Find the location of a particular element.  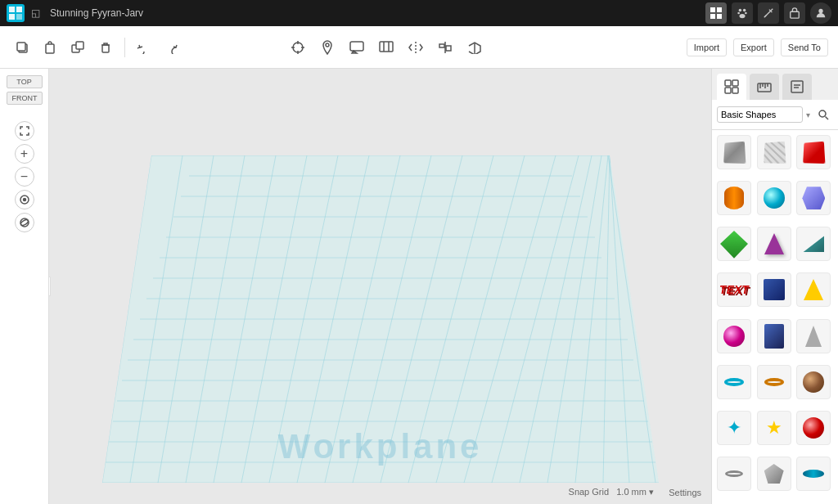

shape-brown-sphere is located at coordinates (813, 382).